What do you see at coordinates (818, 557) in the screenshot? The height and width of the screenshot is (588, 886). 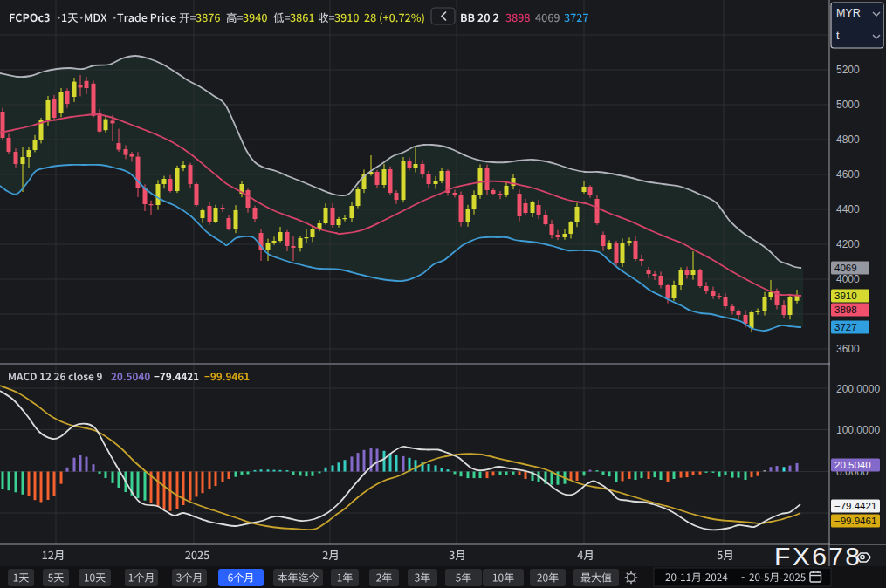 I see `svg-text: FX678` at bounding box center [818, 557].